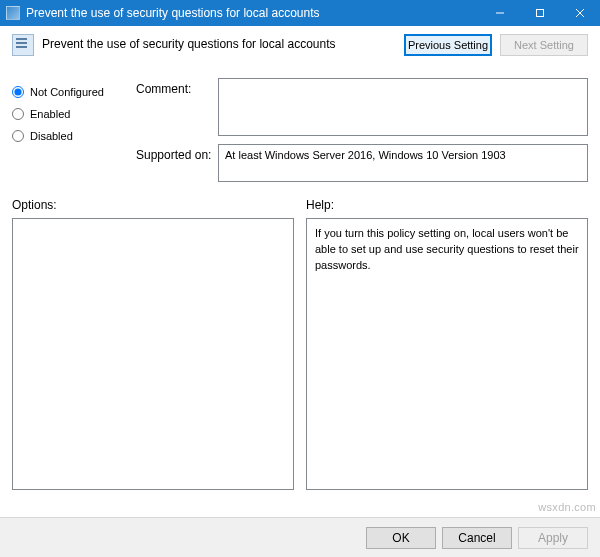  I want to click on watermark-text: wsxdn.com, so click(567, 507).